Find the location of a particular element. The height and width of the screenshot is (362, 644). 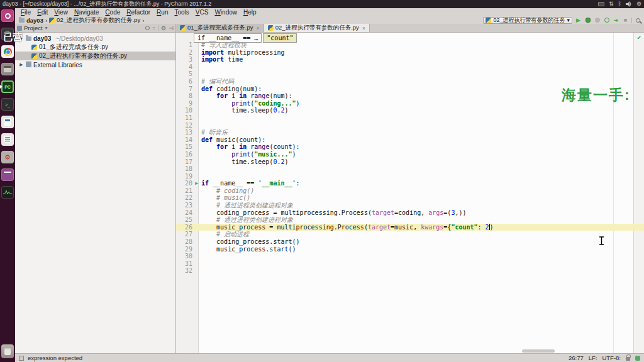

line-number: 11 is located at coordinates (187, 118).